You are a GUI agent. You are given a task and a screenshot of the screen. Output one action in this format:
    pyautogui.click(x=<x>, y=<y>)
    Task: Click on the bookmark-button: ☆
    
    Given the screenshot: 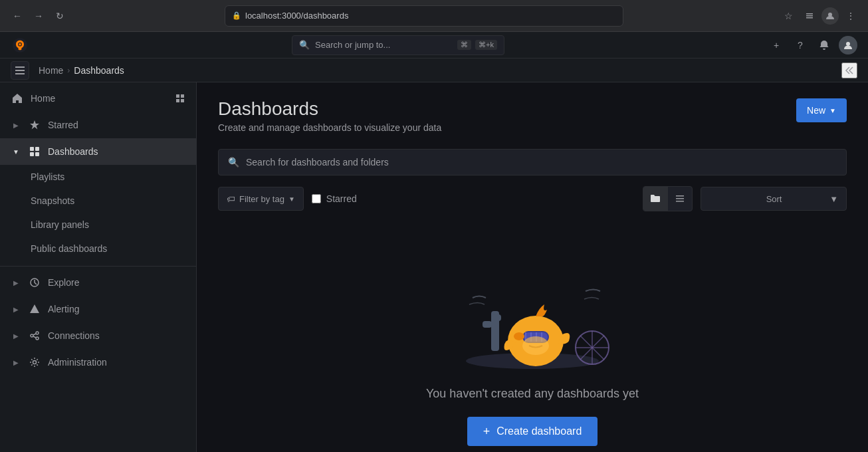 What is the action you would take?
    pyautogui.click(x=788, y=16)
    